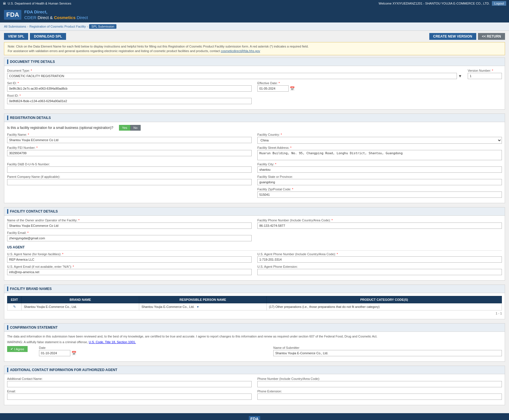 The width and height of the screenshot is (509, 420). Describe the element at coordinates (380, 193) in the screenshot. I see `facility-zip-group: Facility Zip/Postal Code: *` at that location.